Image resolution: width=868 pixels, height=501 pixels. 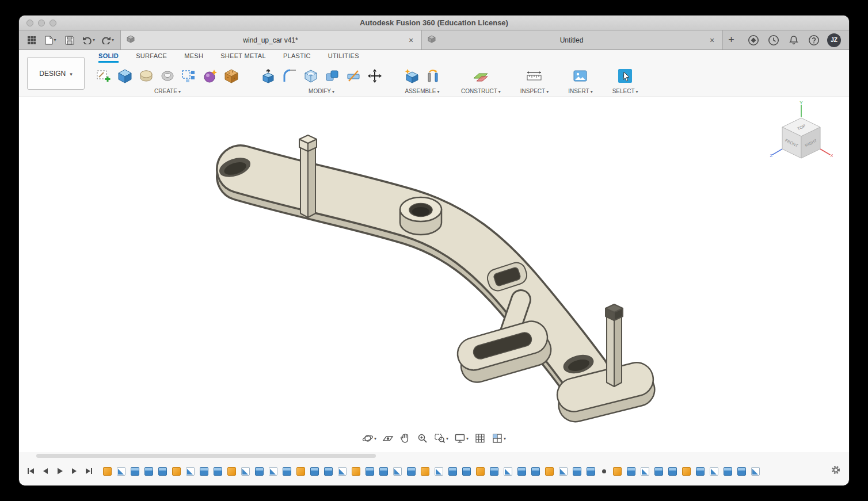 I want to click on look-at-icon, so click(x=388, y=438).